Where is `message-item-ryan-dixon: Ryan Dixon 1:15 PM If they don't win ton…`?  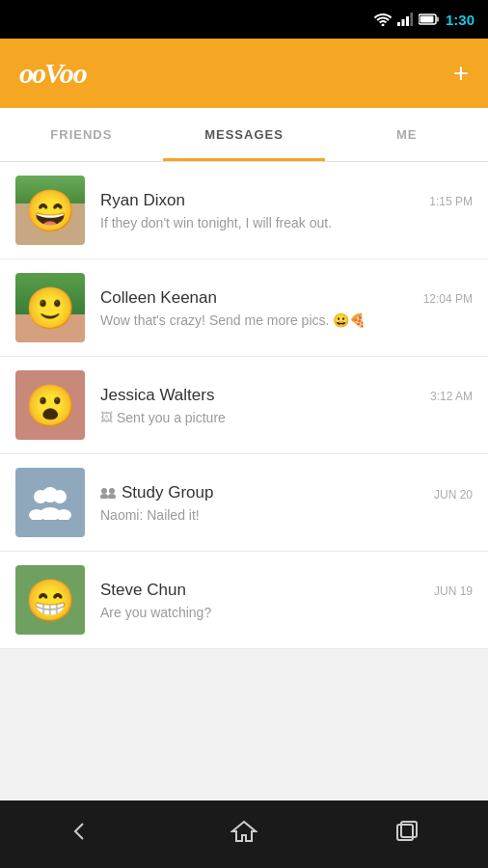
message-item-ryan-dixon: Ryan Dixon 1:15 PM If they don't win ton… is located at coordinates (244, 210).